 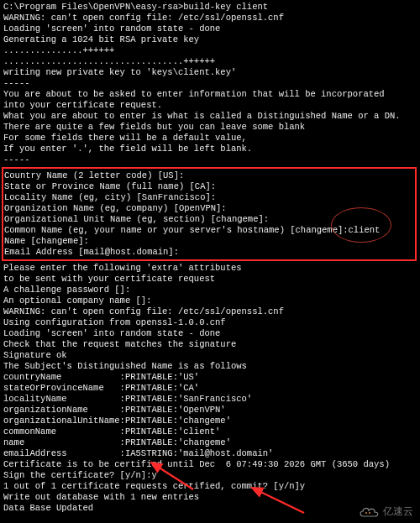 I want to click on terminal-line: to be sent with your certificate request, so click(x=210, y=279).